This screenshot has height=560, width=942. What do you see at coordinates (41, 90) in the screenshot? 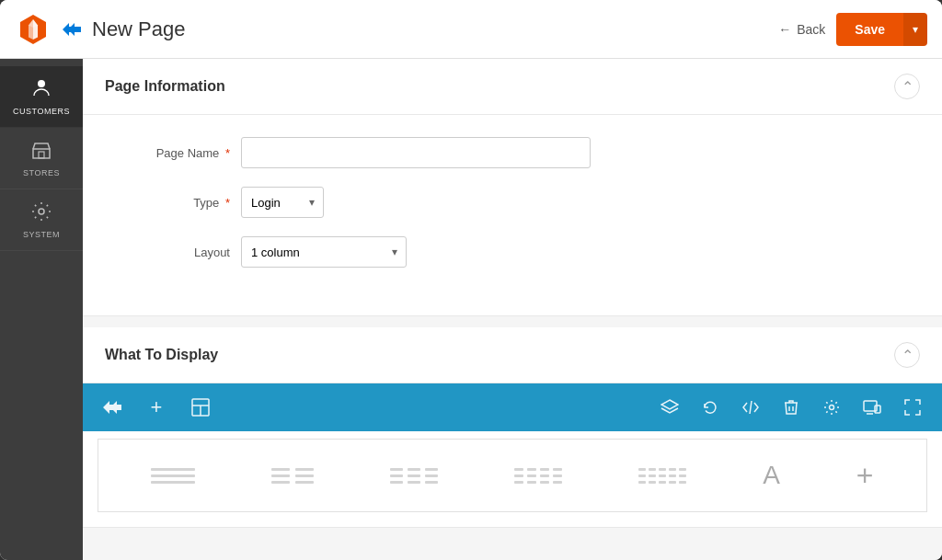
I see `customers-icon` at bounding box center [41, 90].